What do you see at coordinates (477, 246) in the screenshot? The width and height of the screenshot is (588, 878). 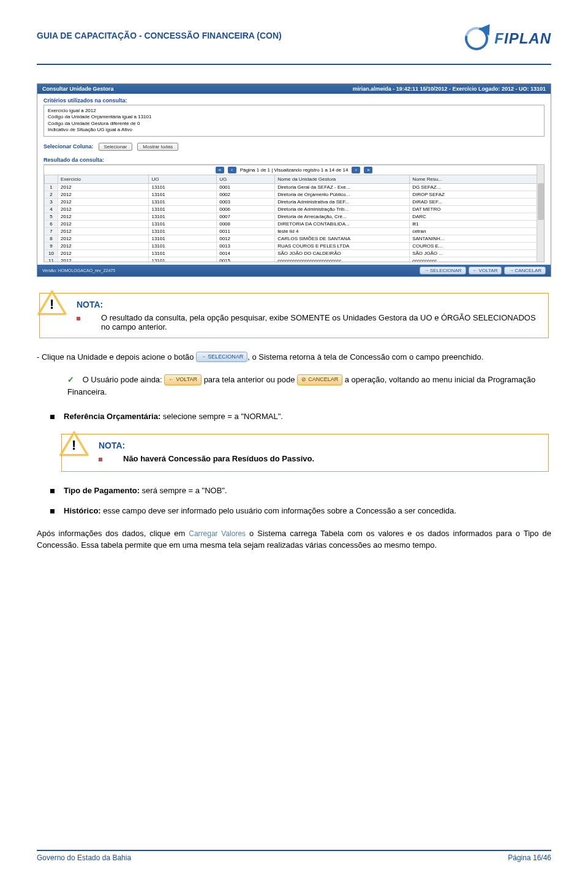 I see `table-cell: COUROS E...` at bounding box center [477, 246].